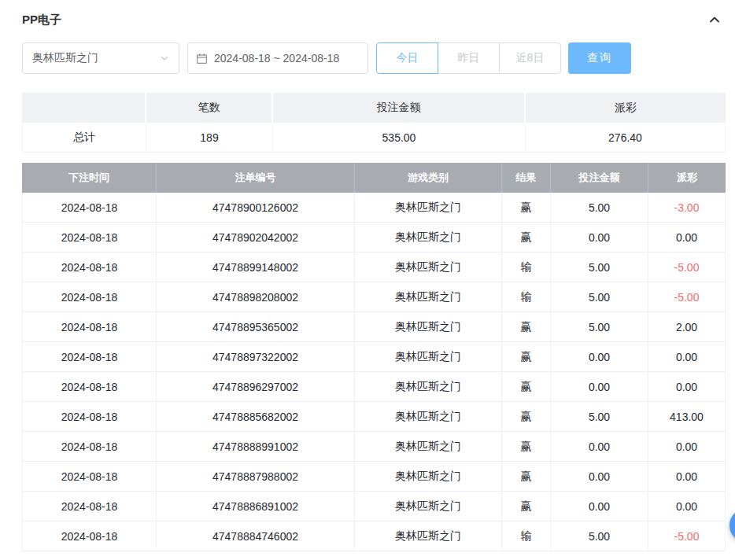 Image resolution: width=735 pixels, height=560 pixels. I want to click on bet-table-row: 2024-08-1847478888991002奥林匹斯之门赢0.000.00, so click(374, 447).